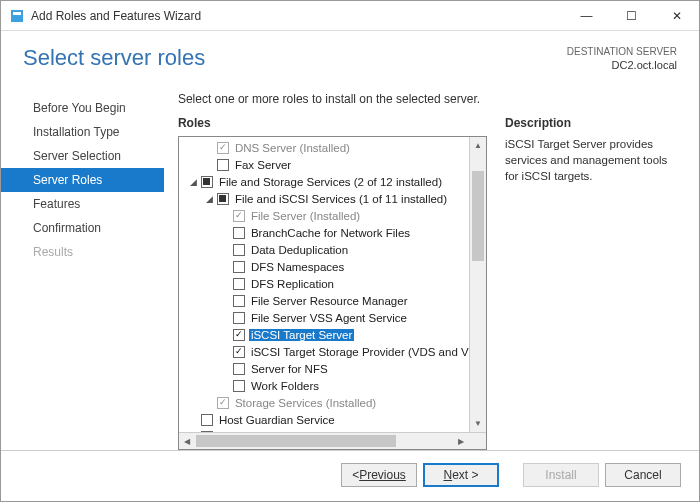 This screenshot has width=700, height=502. What do you see at coordinates (332, 352) in the screenshot?
I see `tree-row: iSCSI Target Storage Provider (VDS and V…` at bounding box center [332, 352].